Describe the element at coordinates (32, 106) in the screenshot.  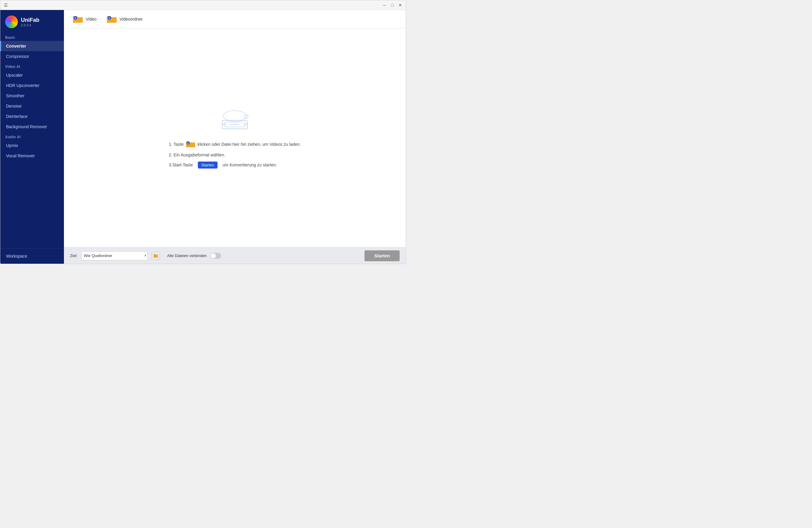
I see `sidebar-item-denoise: Denoise` at that location.